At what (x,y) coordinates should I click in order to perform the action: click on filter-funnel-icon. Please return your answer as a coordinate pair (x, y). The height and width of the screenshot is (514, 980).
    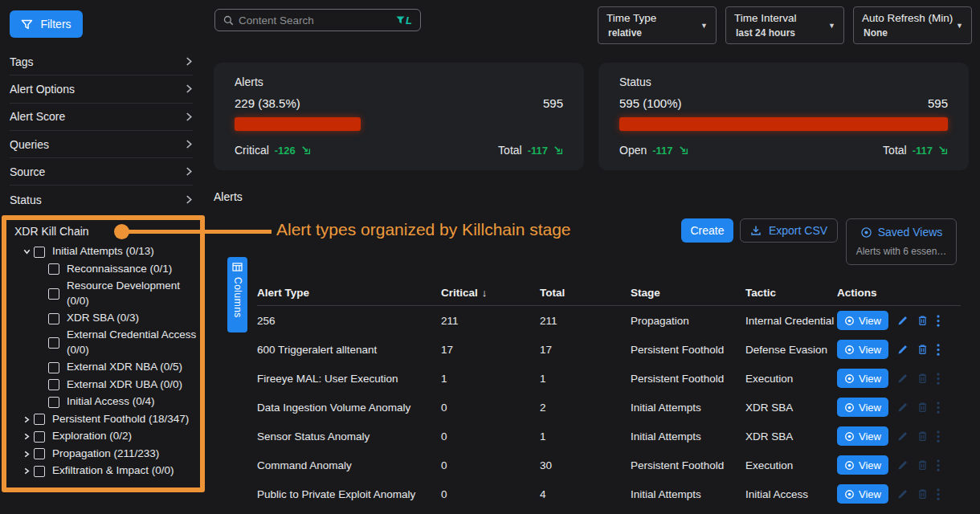
    Looking at the image, I should click on (27, 24).